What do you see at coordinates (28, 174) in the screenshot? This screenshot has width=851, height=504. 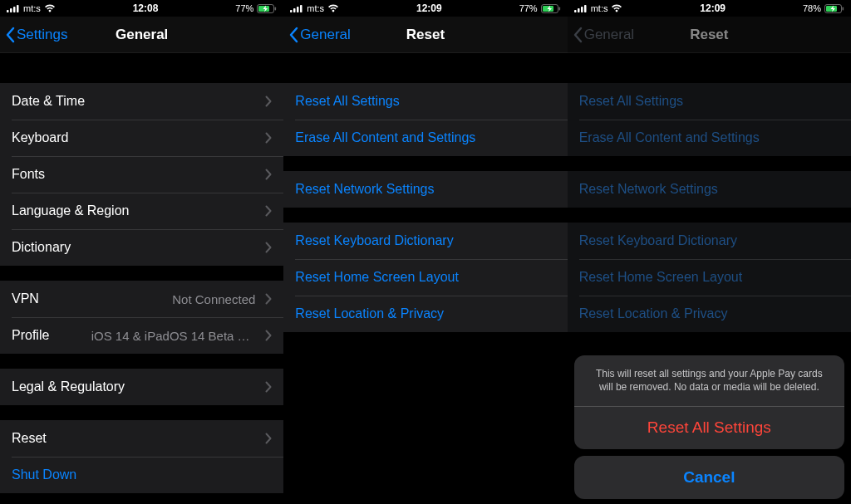 I see `cell-label: Fonts` at bounding box center [28, 174].